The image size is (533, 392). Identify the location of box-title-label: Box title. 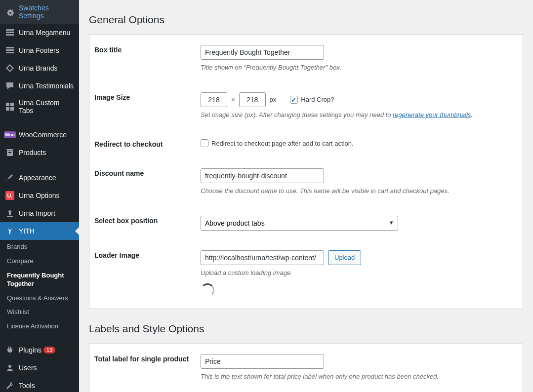
(145, 59).